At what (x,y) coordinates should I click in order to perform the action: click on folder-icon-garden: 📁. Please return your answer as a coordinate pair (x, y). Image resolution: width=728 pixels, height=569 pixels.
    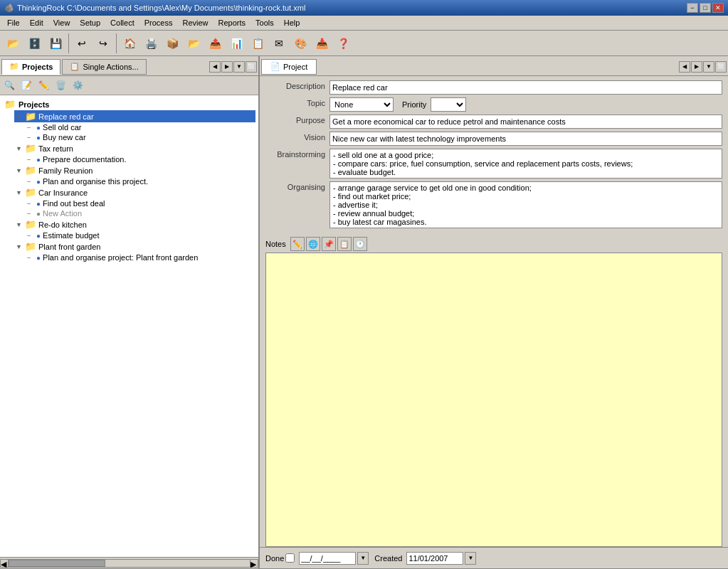
    Looking at the image, I should click on (31, 246).